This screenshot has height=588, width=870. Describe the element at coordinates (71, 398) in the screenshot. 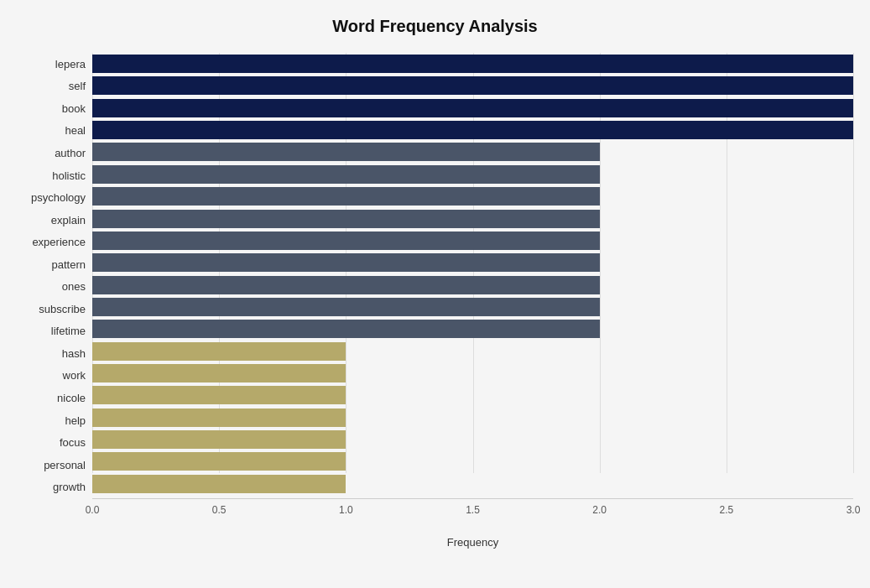

I see `y-label: nicole` at that location.